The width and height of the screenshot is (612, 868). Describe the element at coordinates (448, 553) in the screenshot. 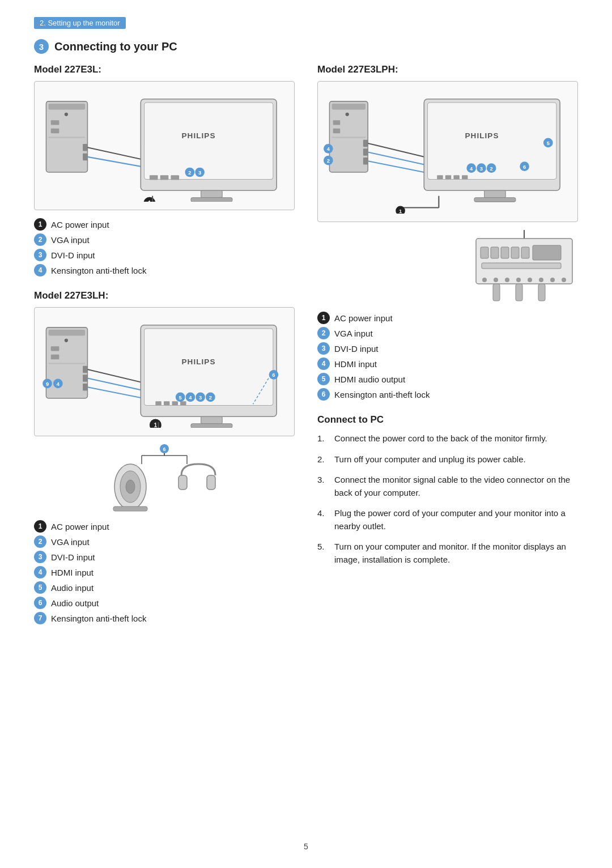

I see `connect-step: 5. Turn on your computer and monitor. If…` at that location.